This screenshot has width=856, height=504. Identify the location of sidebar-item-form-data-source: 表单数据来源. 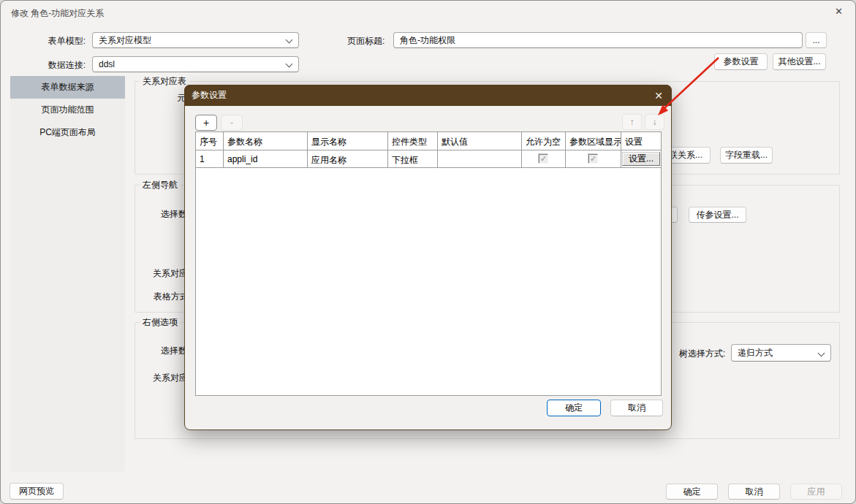
(67, 88).